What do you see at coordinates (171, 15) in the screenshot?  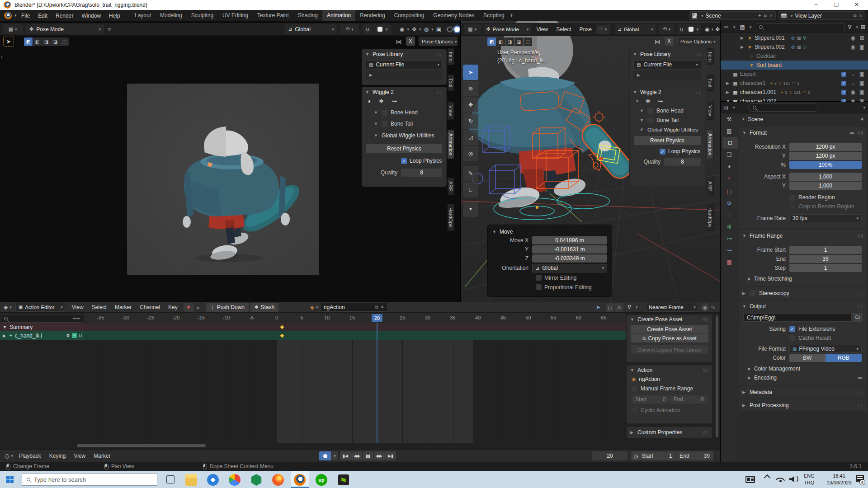 I see `workspace-tab-modeling: Modeling` at bounding box center [171, 15].